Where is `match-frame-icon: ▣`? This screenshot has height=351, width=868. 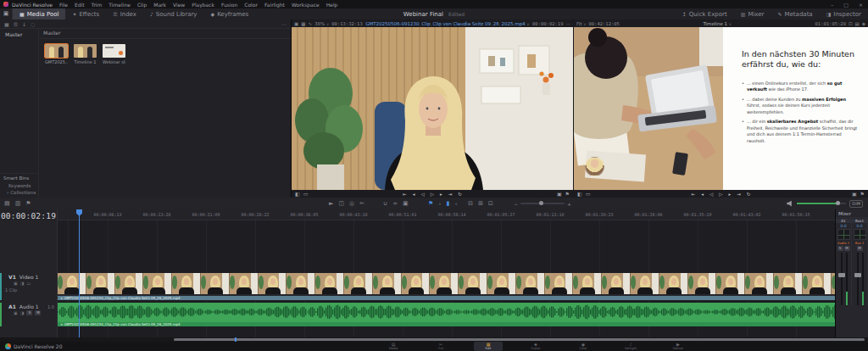 match-frame-icon: ▣ is located at coordinates (559, 193).